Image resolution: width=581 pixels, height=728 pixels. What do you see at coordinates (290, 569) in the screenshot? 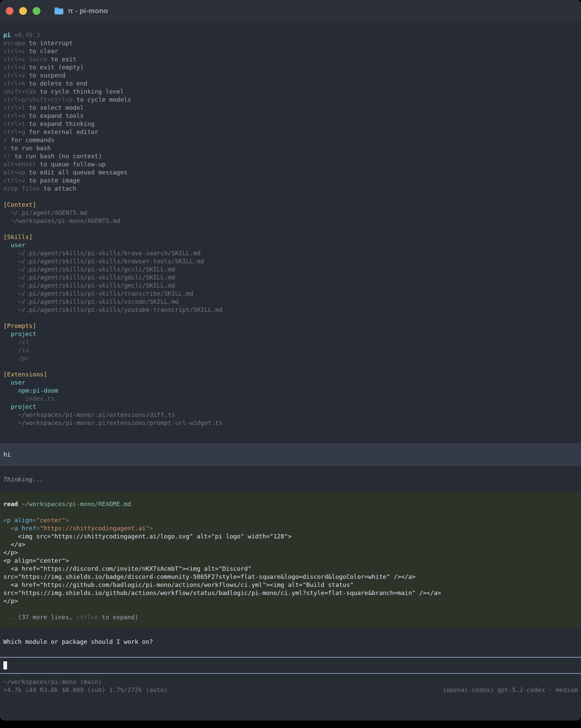
I see `code-line: <a href="https://discord.com/invite/nKXT…` at bounding box center [290, 569].